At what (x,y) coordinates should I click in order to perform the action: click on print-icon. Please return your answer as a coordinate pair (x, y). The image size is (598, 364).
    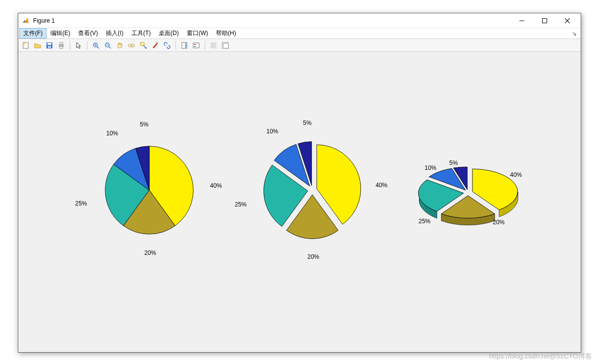
    Looking at the image, I should click on (61, 45).